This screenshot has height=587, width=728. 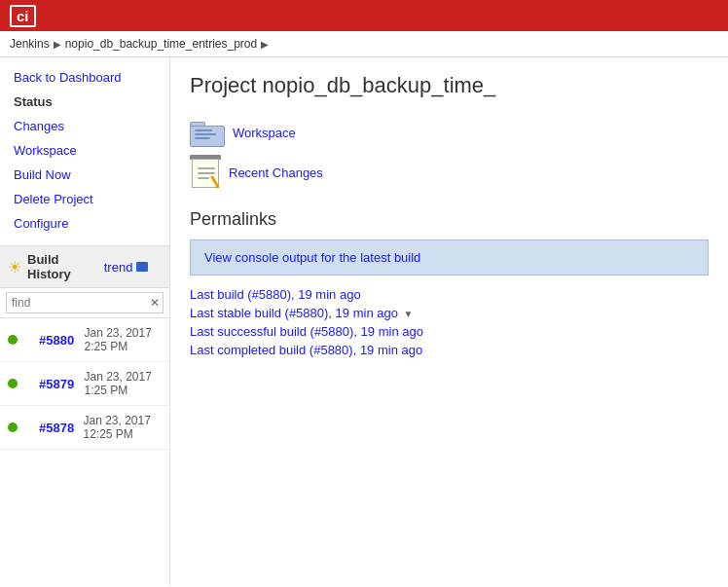 I want to click on gear-icon: ☀, so click(x=15, y=267).